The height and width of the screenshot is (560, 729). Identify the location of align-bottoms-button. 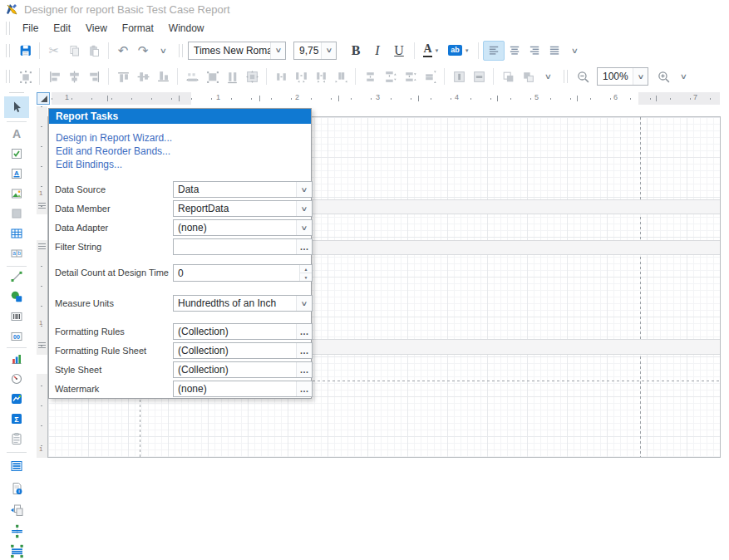
(163, 76).